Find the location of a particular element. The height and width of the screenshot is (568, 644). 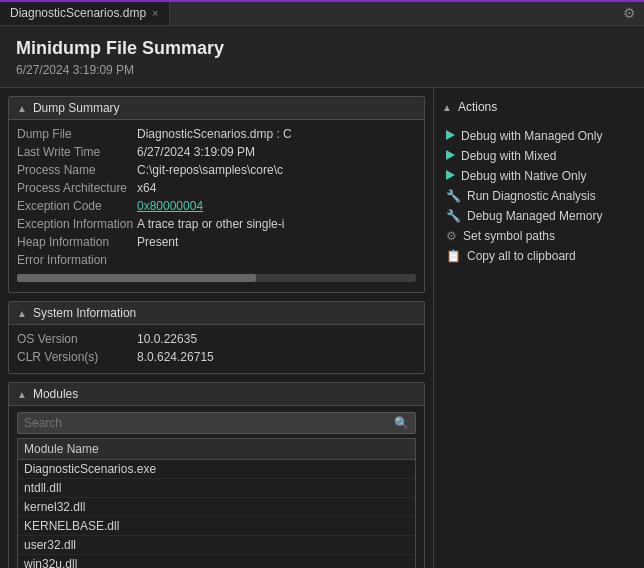

table-row: Exception Code 0x80000004 is located at coordinates (216, 207).